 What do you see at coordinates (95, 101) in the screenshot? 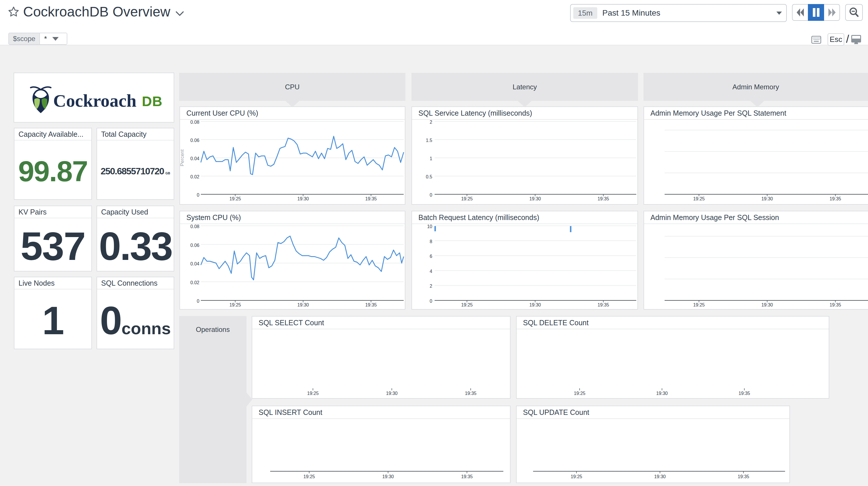
I see `svg-text: Cockroach` at bounding box center [95, 101].